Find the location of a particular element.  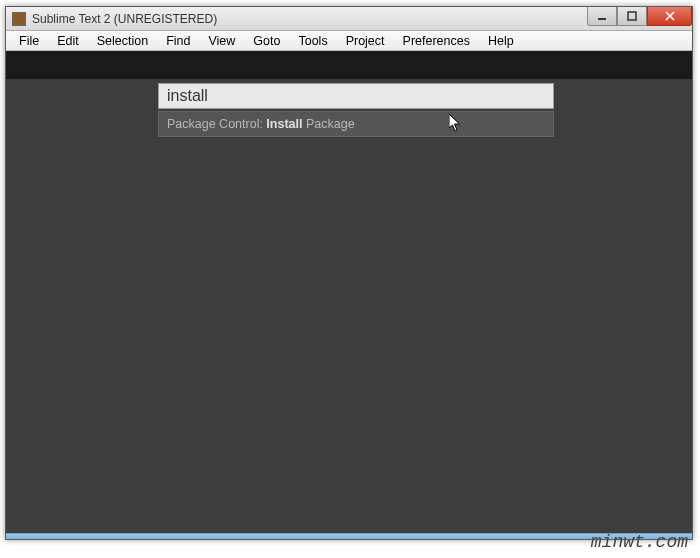

window-title: Sublime Text 2 (UNREGISTERED) is located at coordinates (124, 19).